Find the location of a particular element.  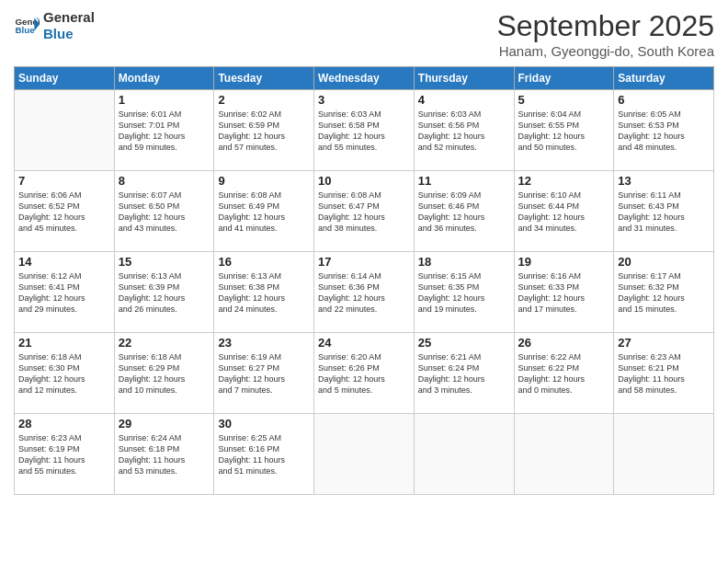

day-info: Sunrise: 6:22 AM Sunset: 6:22 PM Dayligh… is located at coordinates (564, 373).